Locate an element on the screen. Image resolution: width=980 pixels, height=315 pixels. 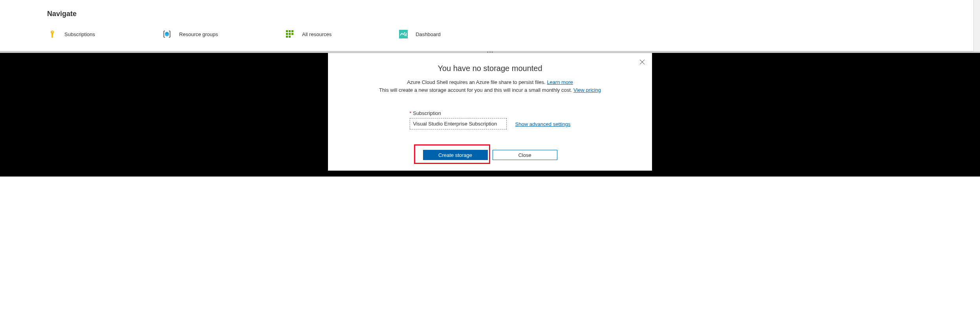
desc-line2: This will create a new storage account f… is located at coordinates (476, 90).